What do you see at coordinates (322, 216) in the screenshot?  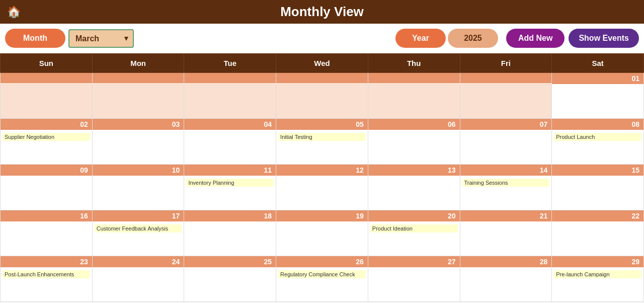 I see `day-number: 19` at bounding box center [322, 216].